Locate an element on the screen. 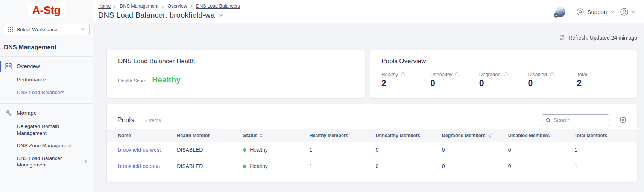 The width and height of the screenshot is (644, 192). sidebar-item-performance: Performance is located at coordinates (46, 80).